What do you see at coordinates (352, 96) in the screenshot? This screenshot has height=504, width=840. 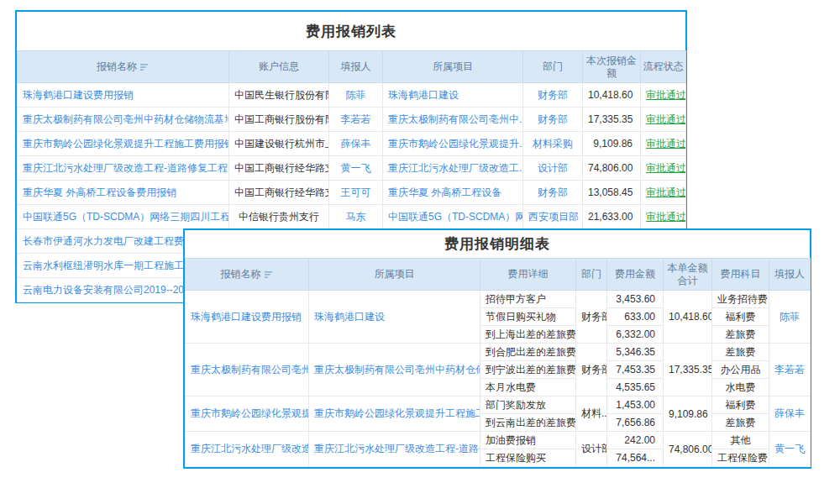 I see `table-row: 珠海鹤港口建设费用报销 中国民生银行股份有限... 陈菲 珠海鹤港口建设 财务部…` at bounding box center [352, 96].